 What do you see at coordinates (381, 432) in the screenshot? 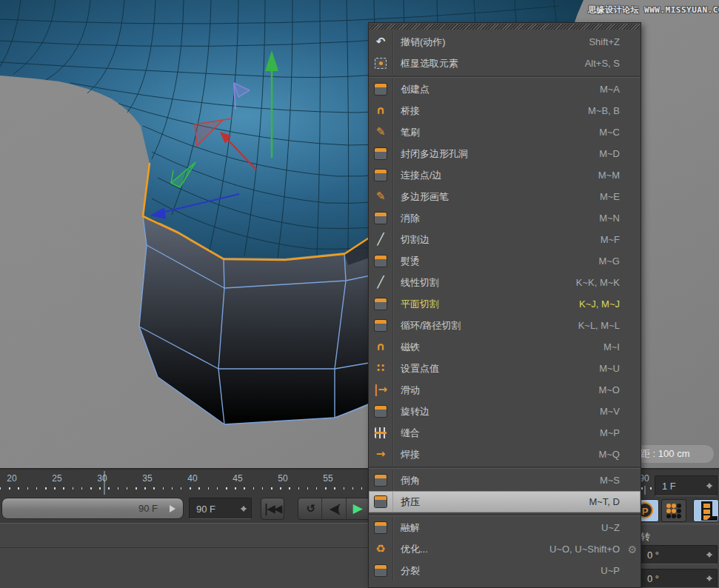
I see `stitch-sew-icon` at bounding box center [381, 432].